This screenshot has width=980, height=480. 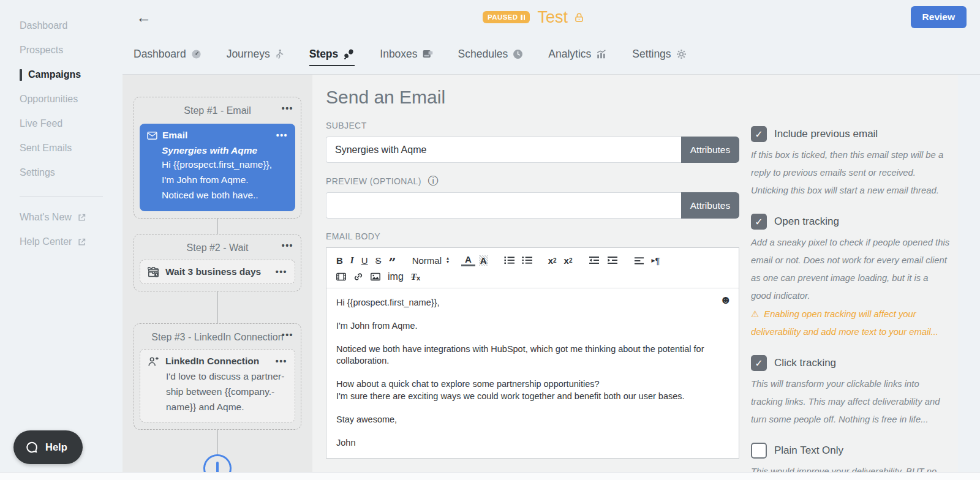 What do you see at coordinates (851, 163) in the screenshot?
I see `option-include-previous-email: ✓ Include previous email If this box is …` at bounding box center [851, 163].